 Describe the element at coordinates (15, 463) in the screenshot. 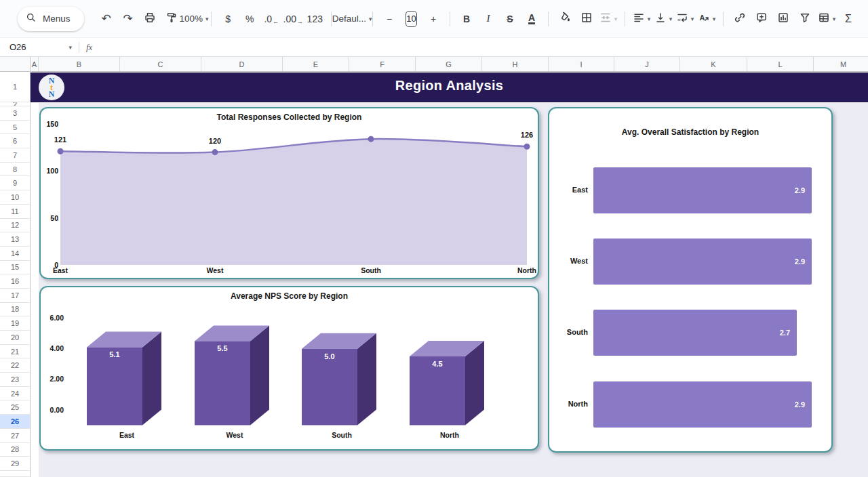

I see `row-header-29: 29` at that location.